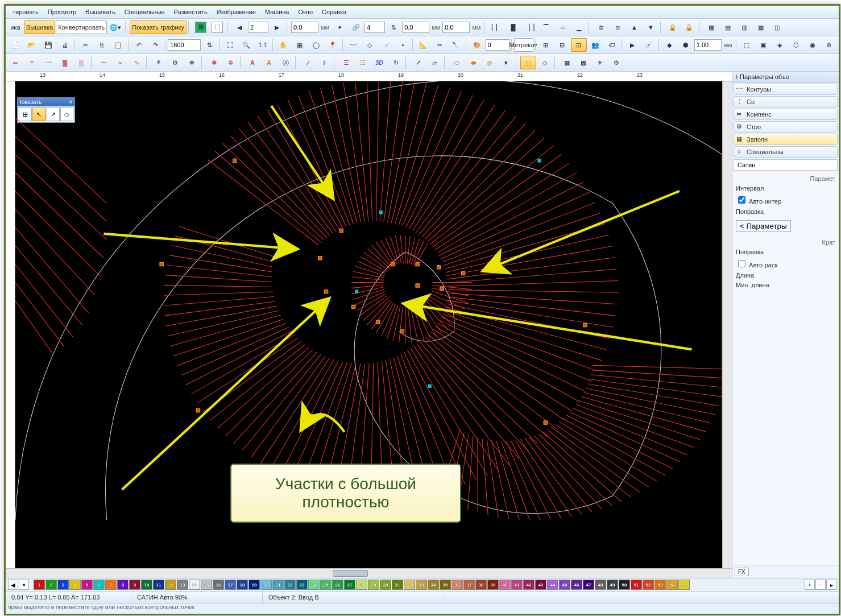  What do you see at coordinates (386, 585) in the screenshot?
I see `color-swatch-30: 30` at bounding box center [386, 585].